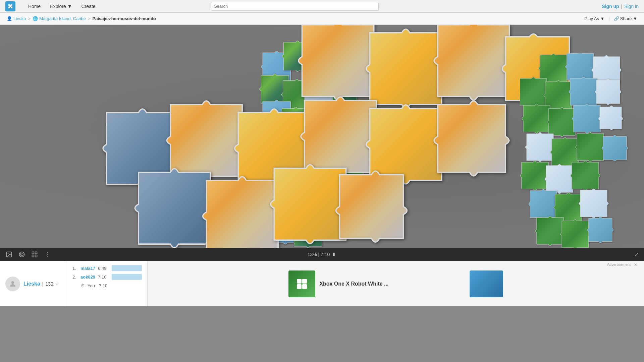 The image size is (644, 362). What do you see at coordinates (62, 6) in the screenshot?
I see `nav-links: Home Explore ▼ Create` at bounding box center [62, 6].